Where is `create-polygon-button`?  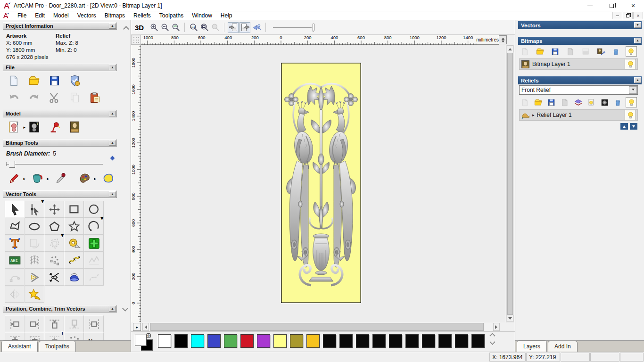
create-polygon-button is located at coordinates (54, 226).